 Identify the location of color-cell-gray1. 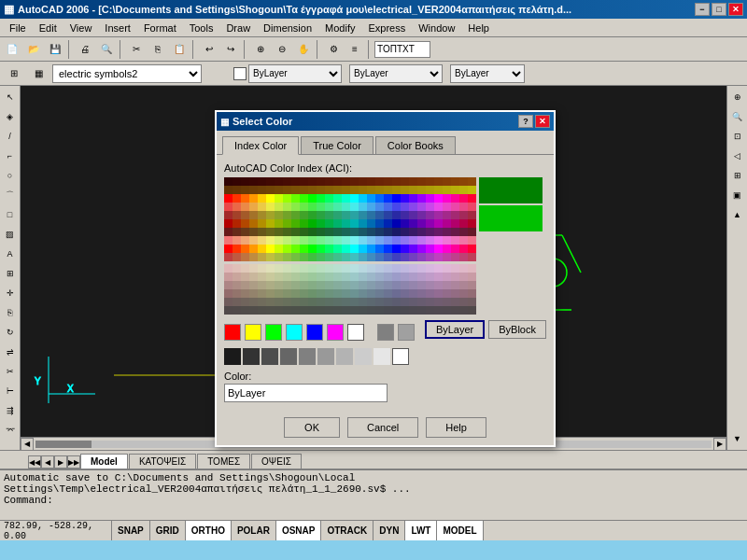
(386, 332).